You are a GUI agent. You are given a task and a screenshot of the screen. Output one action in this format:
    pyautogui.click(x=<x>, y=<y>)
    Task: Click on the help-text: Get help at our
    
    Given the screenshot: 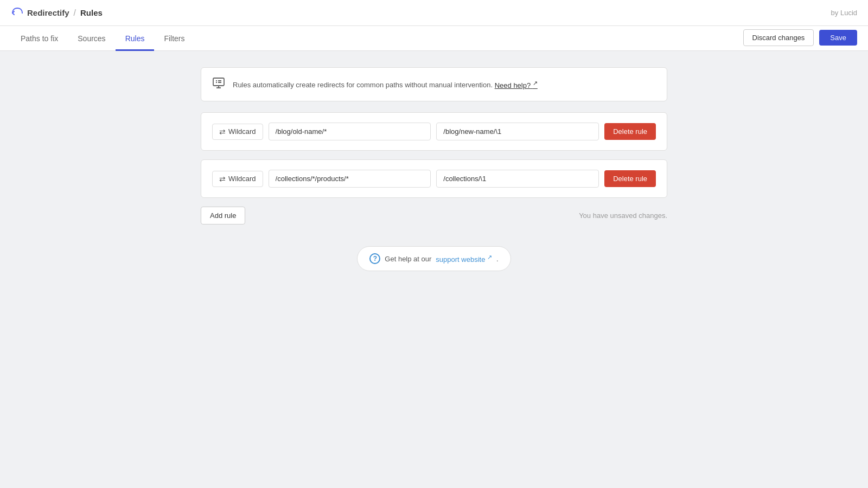 What is the action you would take?
    pyautogui.click(x=408, y=259)
    